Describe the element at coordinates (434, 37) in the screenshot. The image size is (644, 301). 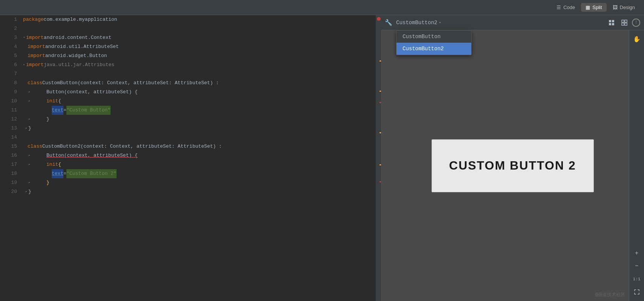
I see `dropdown-item-custombutton: CustomButton` at that location.